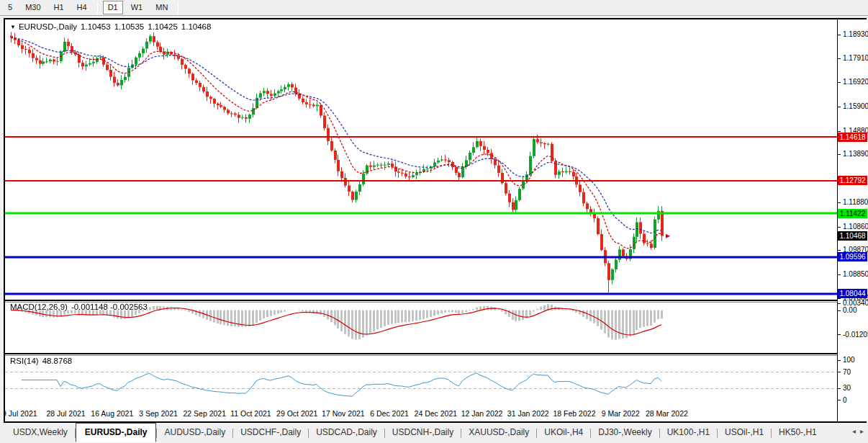 This screenshot has height=443, width=868. I want to click on tab-scroll-right-icon: ▸, so click(862, 431).